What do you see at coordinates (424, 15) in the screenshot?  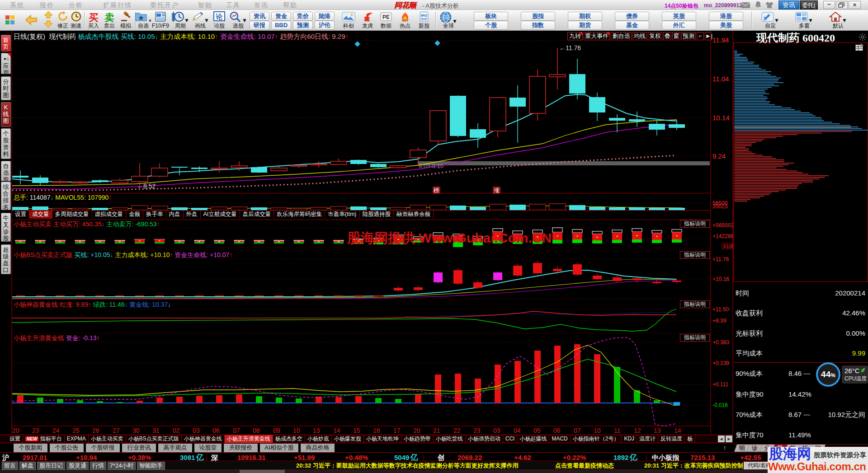 I see `svg-text: IPO` at bounding box center [424, 15].